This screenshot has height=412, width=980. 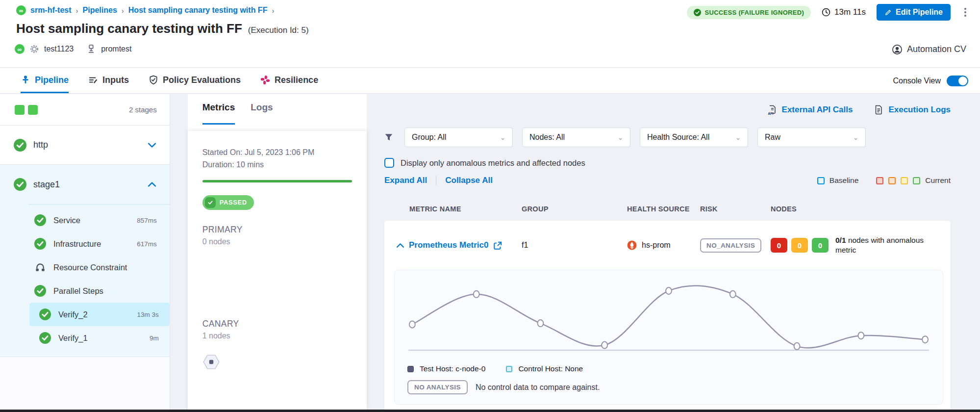 What do you see at coordinates (694, 137) in the screenshot?
I see `health-source-filter-select: Health Source: All ⌄` at bounding box center [694, 137].